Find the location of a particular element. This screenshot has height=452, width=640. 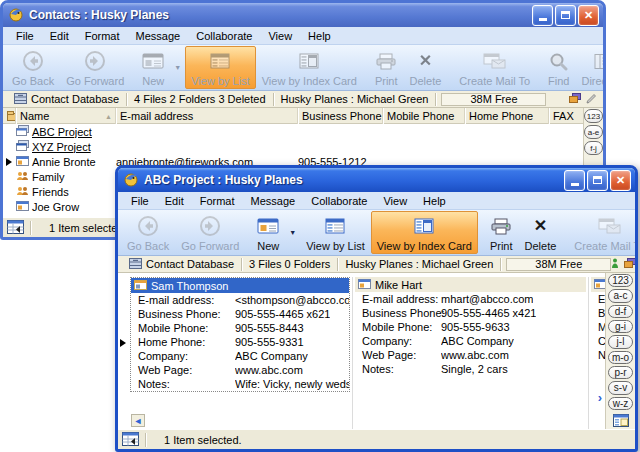

database-label: Contact Database is located at coordinates (75, 99).